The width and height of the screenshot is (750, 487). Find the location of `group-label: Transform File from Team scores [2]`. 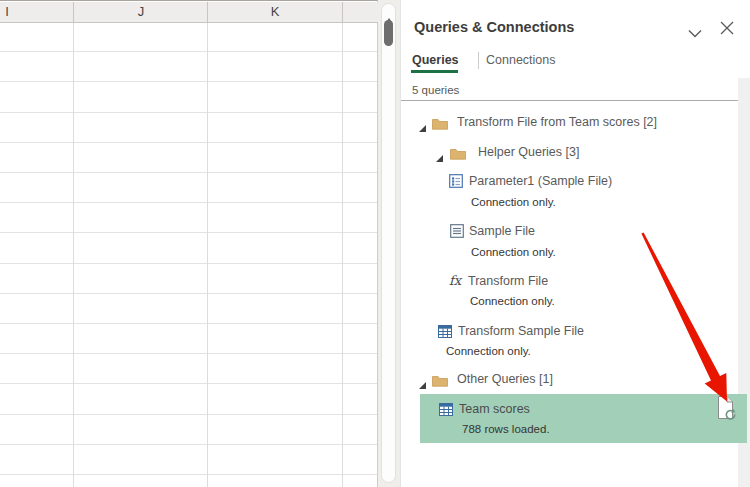

group-label: Transform File from Team scores [2] is located at coordinates (557, 122).